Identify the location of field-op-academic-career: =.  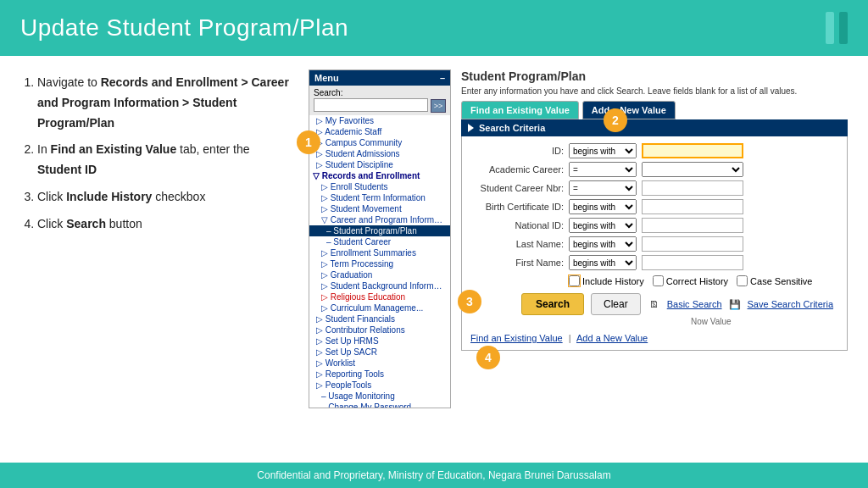
(603, 169).